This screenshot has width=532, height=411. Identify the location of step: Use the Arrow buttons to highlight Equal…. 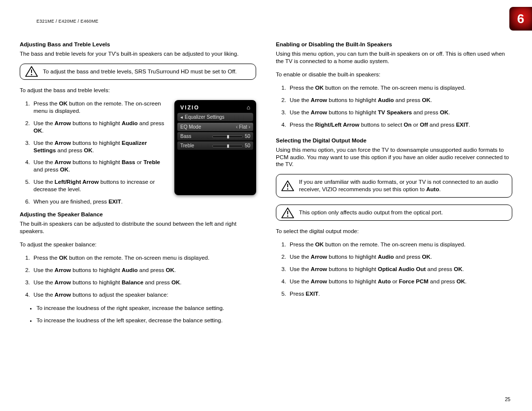
(100, 147).